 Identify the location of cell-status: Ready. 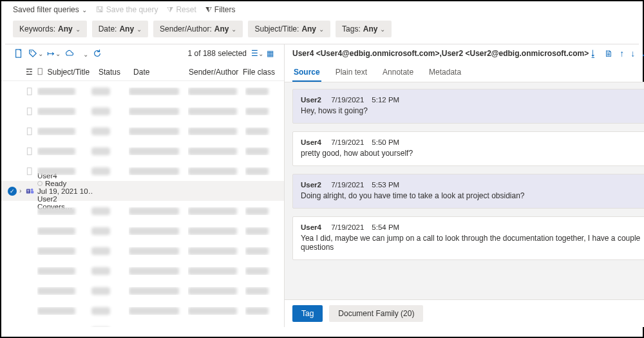
(56, 183).